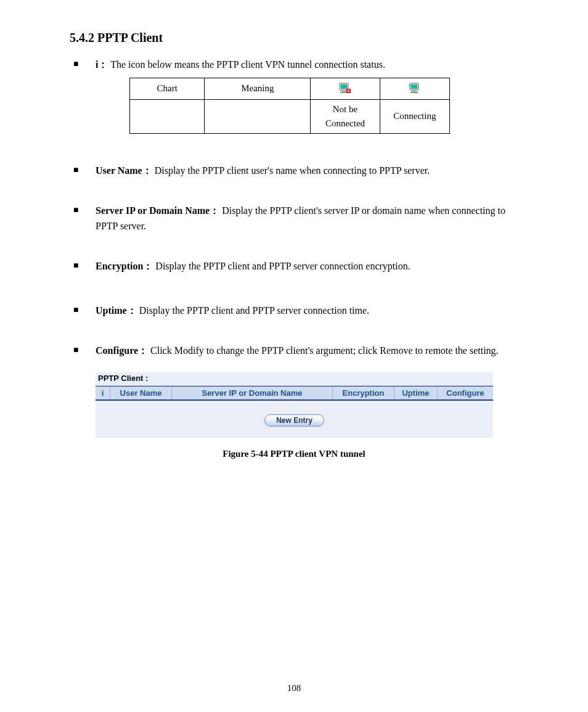 The image size is (588, 712). What do you see at coordinates (290, 106) in the screenshot?
I see `status-icon-table: Chart Meaning` at bounding box center [290, 106].